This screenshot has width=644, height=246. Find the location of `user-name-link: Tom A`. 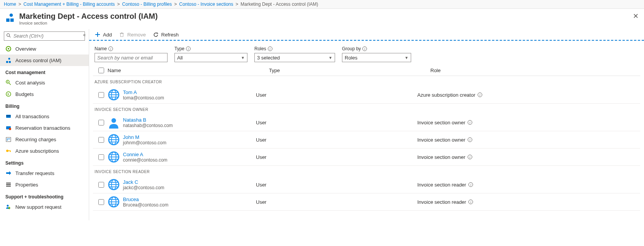

user-name-link: Tom A is located at coordinates (144, 92).